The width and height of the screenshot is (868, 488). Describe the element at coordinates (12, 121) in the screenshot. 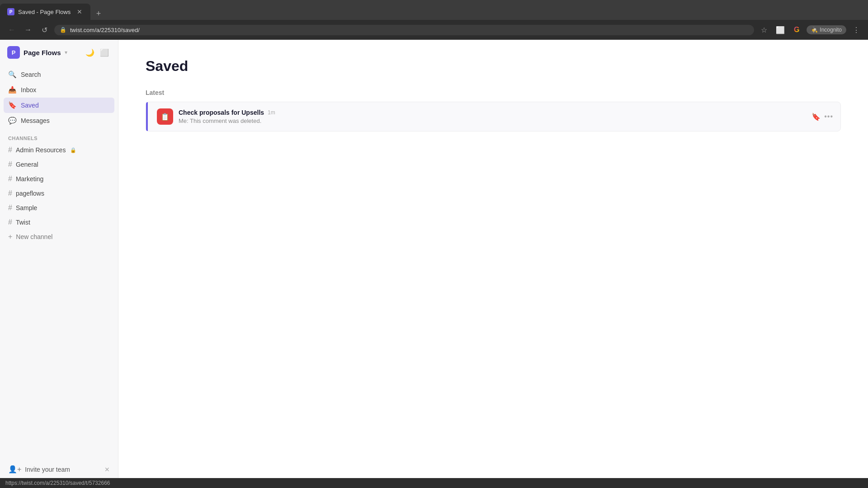

I see `messages-icon: 💬` at that location.